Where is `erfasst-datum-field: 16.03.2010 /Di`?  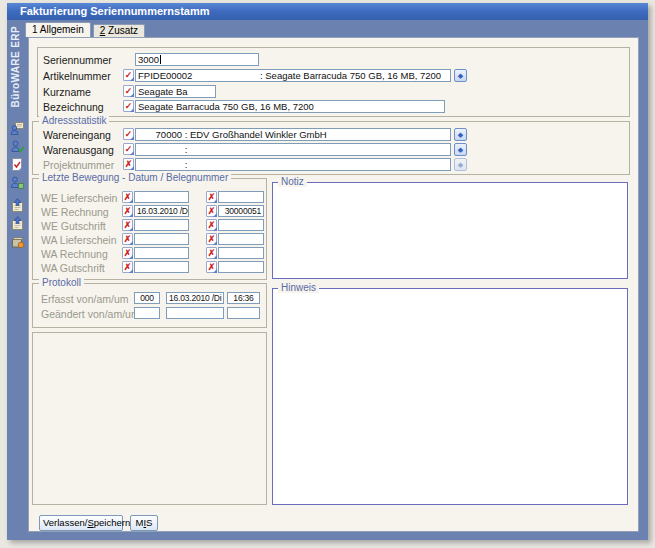
erfasst-datum-field: 16.03.2010 /Di is located at coordinates (195, 298).